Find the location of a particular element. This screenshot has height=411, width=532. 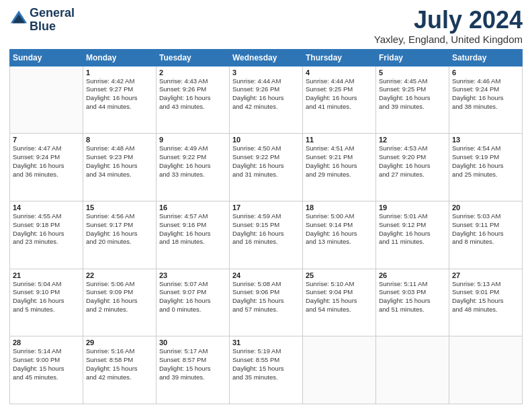

day-number: 13 is located at coordinates (486, 140).